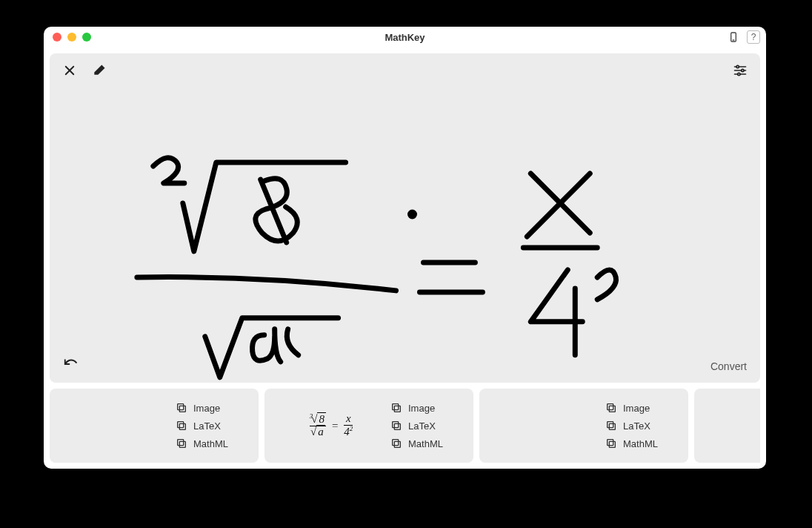  Describe the element at coordinates (405, 426) in the screenshot. I see `results-row: Image LaTeX MathML` at that location.